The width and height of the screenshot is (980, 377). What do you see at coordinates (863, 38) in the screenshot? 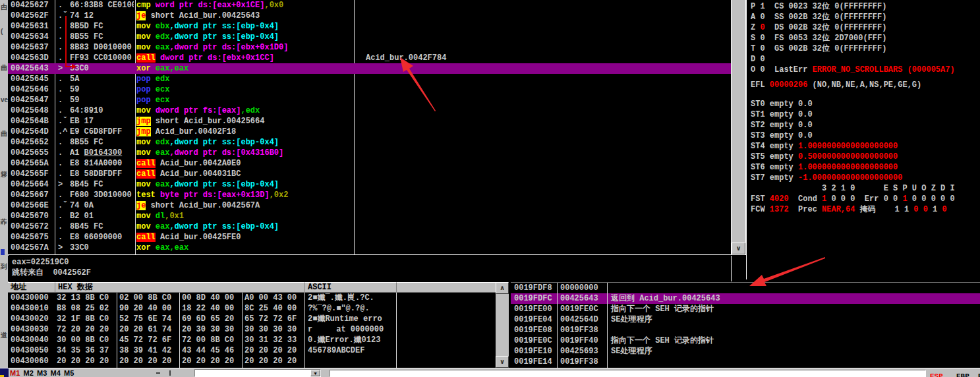
I see `register-line: S 0 FS 0053 32位 2D7000(FFF)` at bounding box center [863, 38].